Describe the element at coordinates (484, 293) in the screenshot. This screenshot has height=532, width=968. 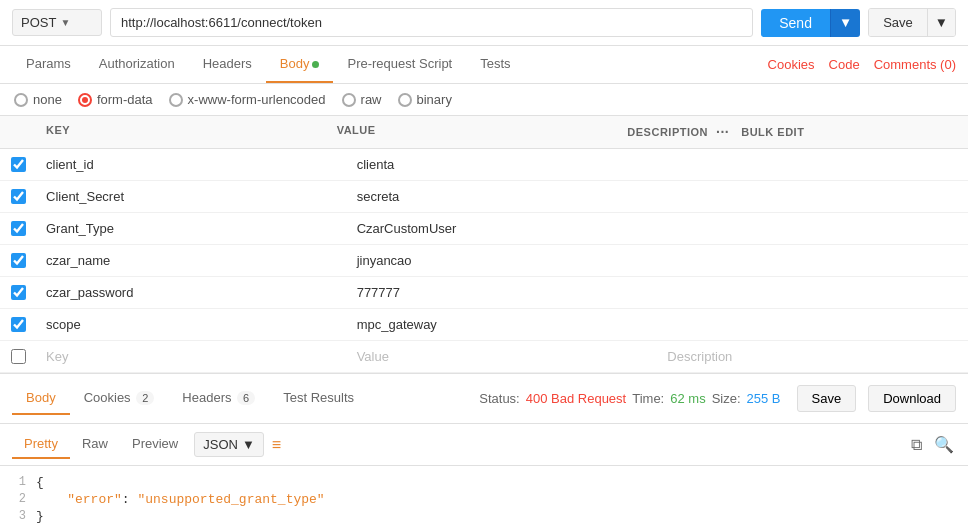
I see `table-row: czar_password 777777` at that location.